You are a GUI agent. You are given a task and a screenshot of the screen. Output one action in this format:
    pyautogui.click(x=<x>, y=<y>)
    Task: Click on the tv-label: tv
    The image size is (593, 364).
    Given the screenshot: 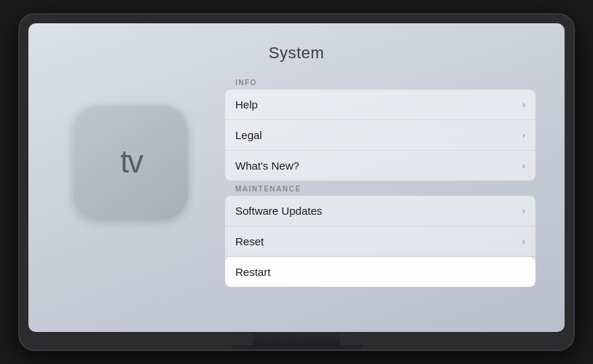 What is the action you would take?
    pyautogui.click(x=131, y=162)
    